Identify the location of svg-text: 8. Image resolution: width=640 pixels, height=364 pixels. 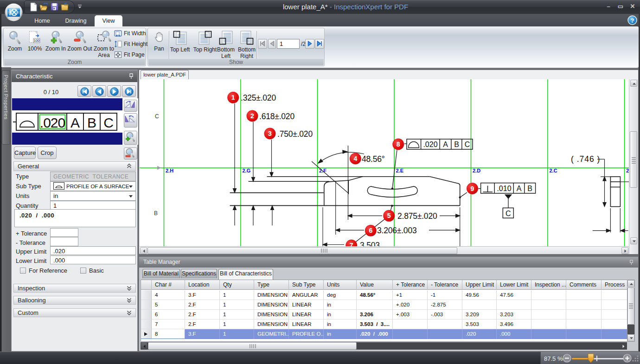
(398, 144).